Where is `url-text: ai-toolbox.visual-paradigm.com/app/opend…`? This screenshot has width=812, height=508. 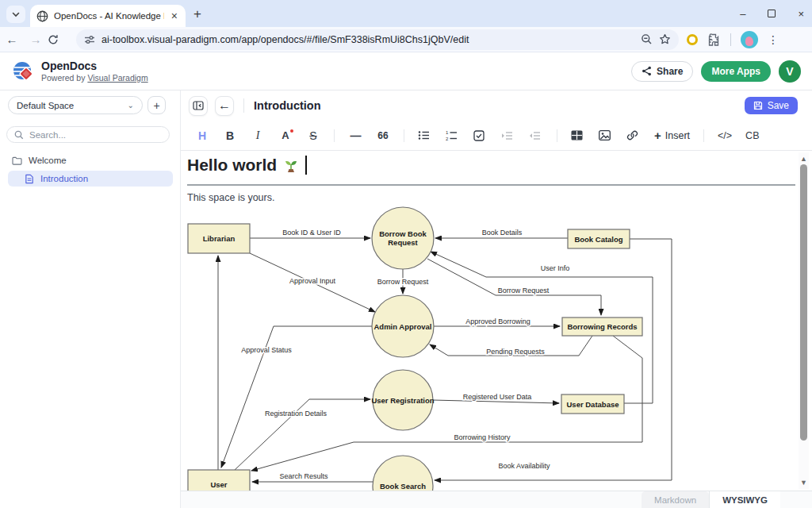
url-text: ai-toolbox.visual-paradigm.com/app/opend… is located at coordinates (368, 40).